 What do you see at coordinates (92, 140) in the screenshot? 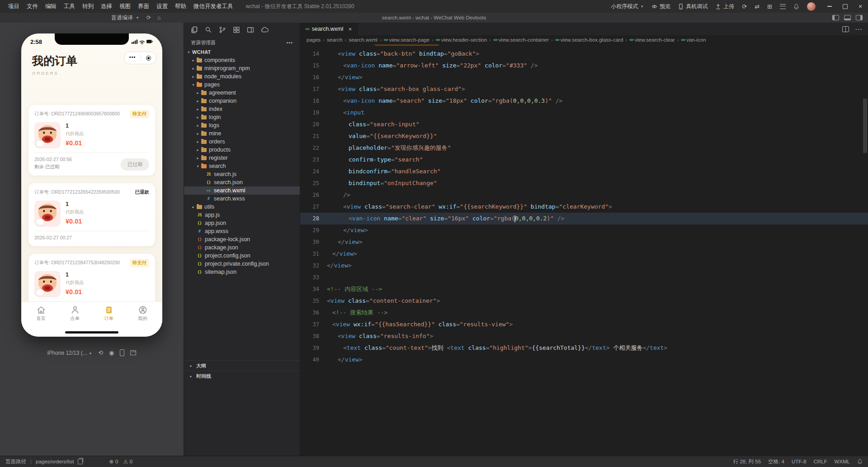
I see `order-card: 订单号: ORD1772124969003957800800 待支付 1 代肝商…` at bounding box center [92, 140].